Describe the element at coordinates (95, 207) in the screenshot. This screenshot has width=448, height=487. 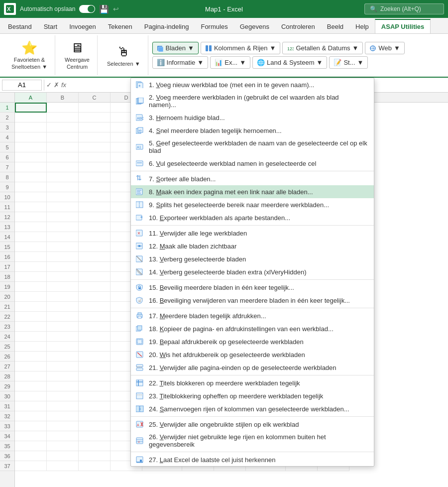
I see `cell-c11` at that location.